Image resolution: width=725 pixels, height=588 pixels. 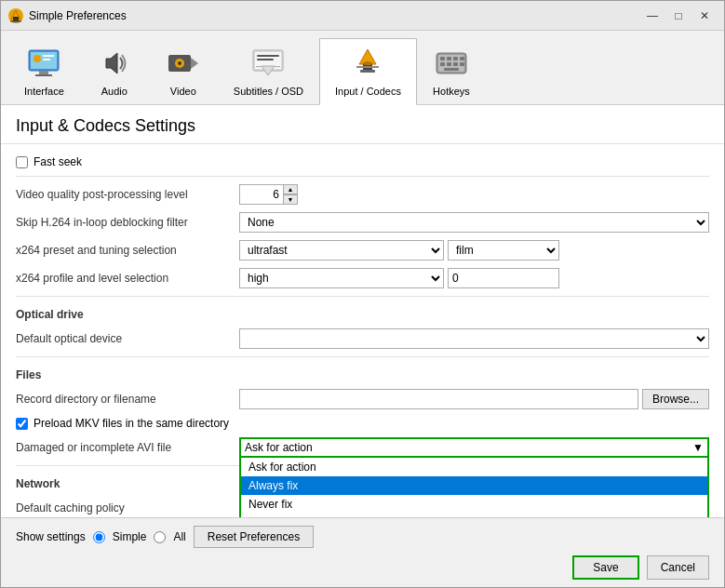 I want to click on nav-video: Video, so click(x=183, y=71).